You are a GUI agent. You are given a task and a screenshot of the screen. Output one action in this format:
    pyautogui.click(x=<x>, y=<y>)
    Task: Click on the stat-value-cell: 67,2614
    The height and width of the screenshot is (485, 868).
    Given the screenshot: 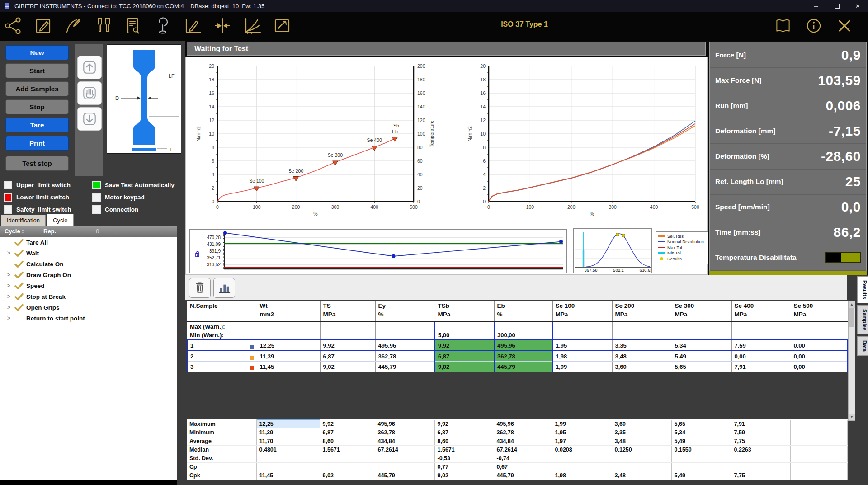 What is the action you would take?
    pyautogui.click(x=523, y=450)
    